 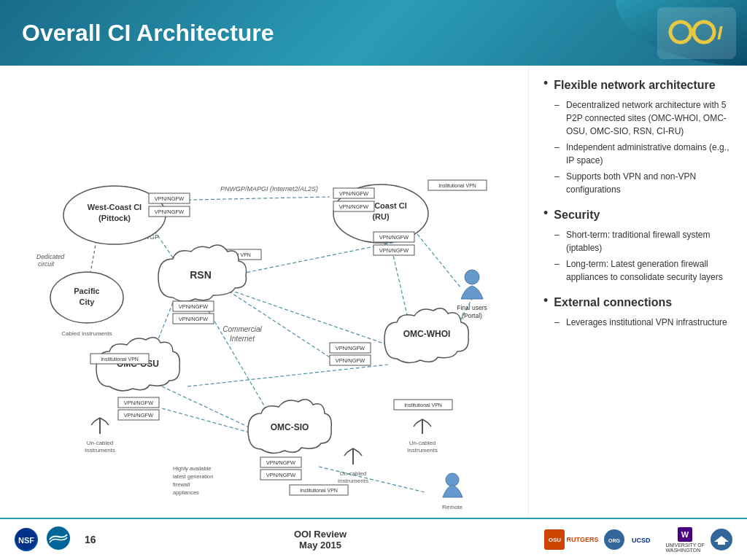 I want to click on east-coast-label2: (RU), so click(x=381, y=217).